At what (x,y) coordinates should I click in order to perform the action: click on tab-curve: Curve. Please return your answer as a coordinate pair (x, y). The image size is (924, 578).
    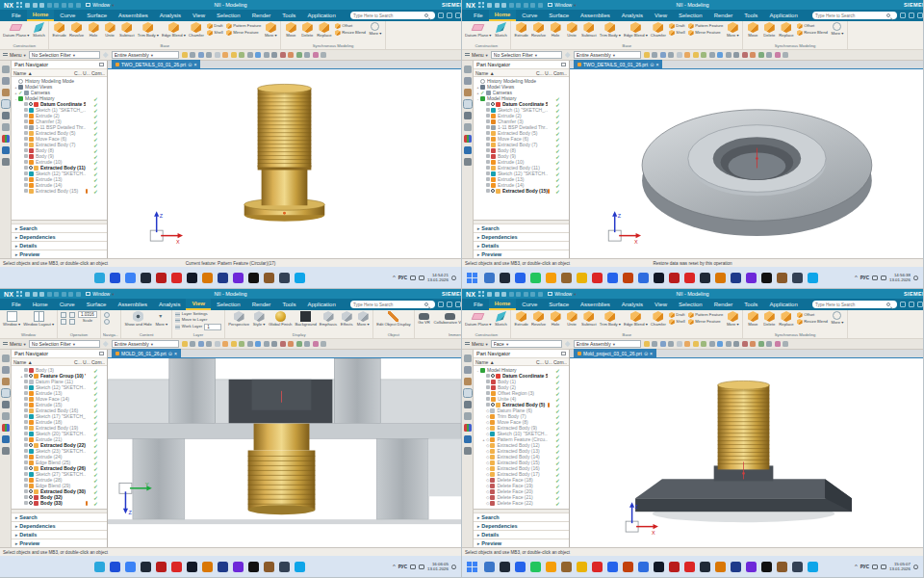
    Looking at the image, I should click on (67, 15).